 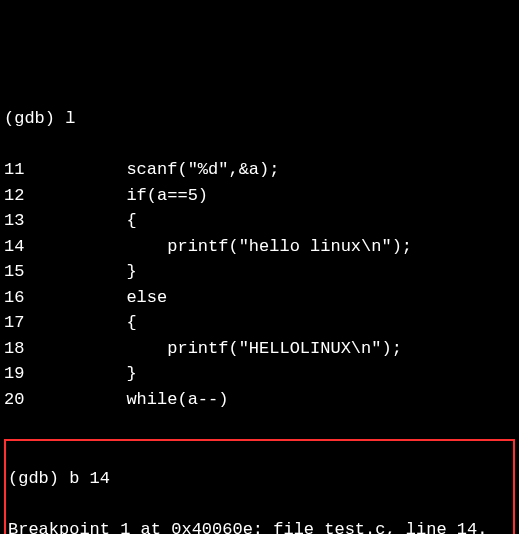 I want to click on source-line: 17 {, so click(x=260, y=323).